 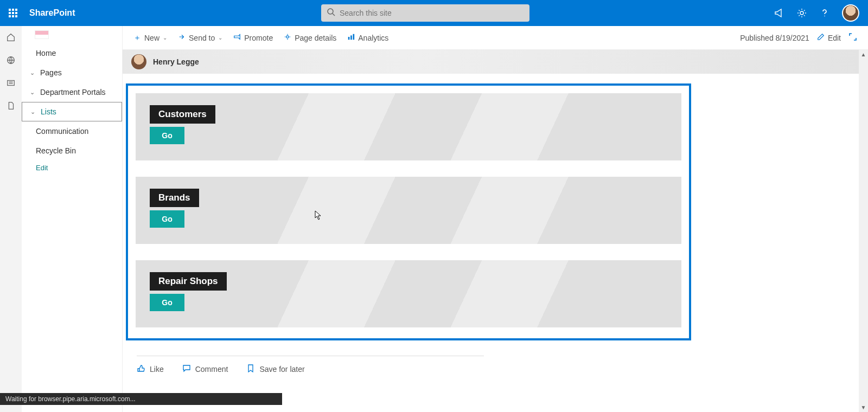 What do you see at coordinates (829, 38) in the screenshot?
I see `cmd-edit: Edit` at bounding box center [829, 38].